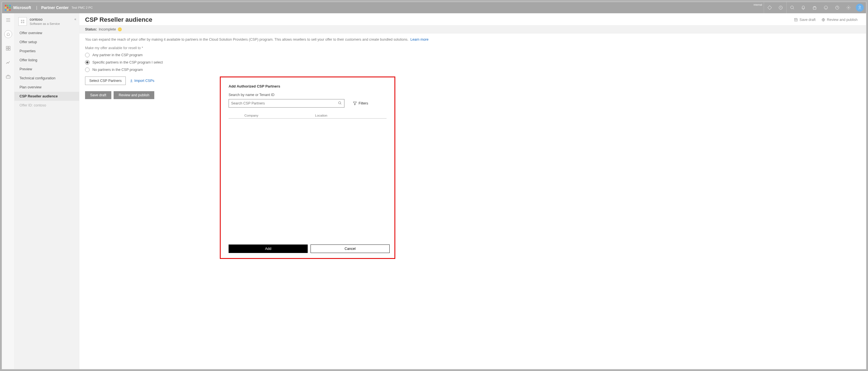 The image size is (868, 371). Describe the element at coordinates (472, 63) in the screenshot. I see `resell-radio-group: Any partner in the CSP program Specific …` at that location.